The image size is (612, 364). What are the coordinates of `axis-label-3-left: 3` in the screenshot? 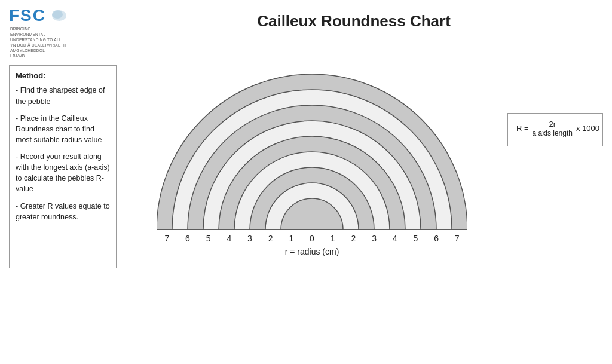 It's located at (250, 238).